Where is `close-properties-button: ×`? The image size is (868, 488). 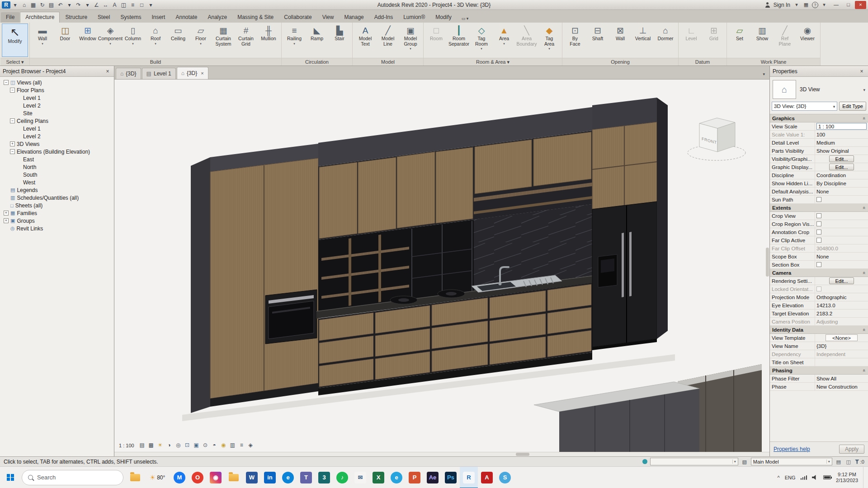
close-properties-button: × is located at coordinates (862, 71).